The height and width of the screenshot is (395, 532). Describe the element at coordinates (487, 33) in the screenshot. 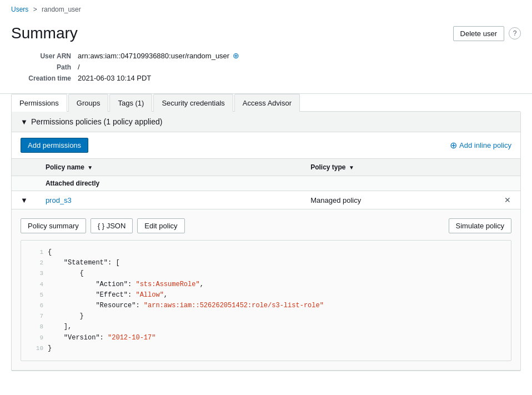

I see `header-actions: Delete user ?` at that location.